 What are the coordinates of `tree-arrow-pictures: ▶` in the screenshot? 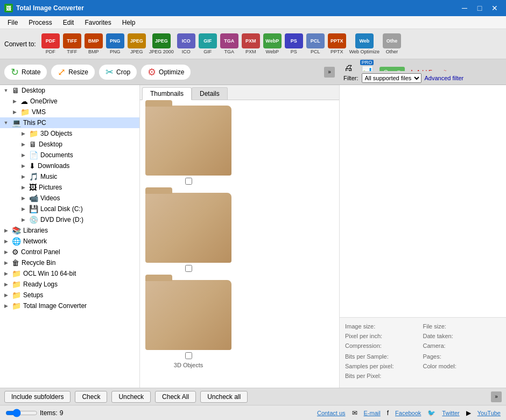 It's located at (23, 187).